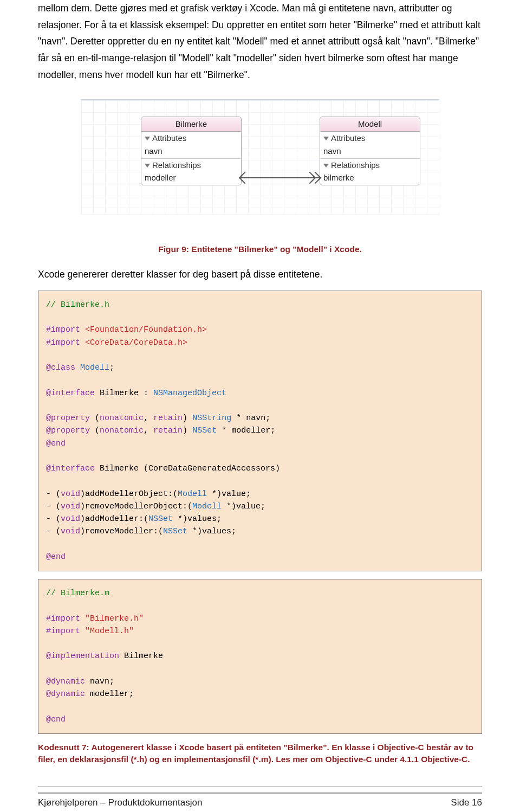 Image resolution: width=520 pixels, height=812 pixels. I want to click on snippet-caption: Kodesnutt 7: Autogenerert klasse i Xcode…, so click(260, 753).